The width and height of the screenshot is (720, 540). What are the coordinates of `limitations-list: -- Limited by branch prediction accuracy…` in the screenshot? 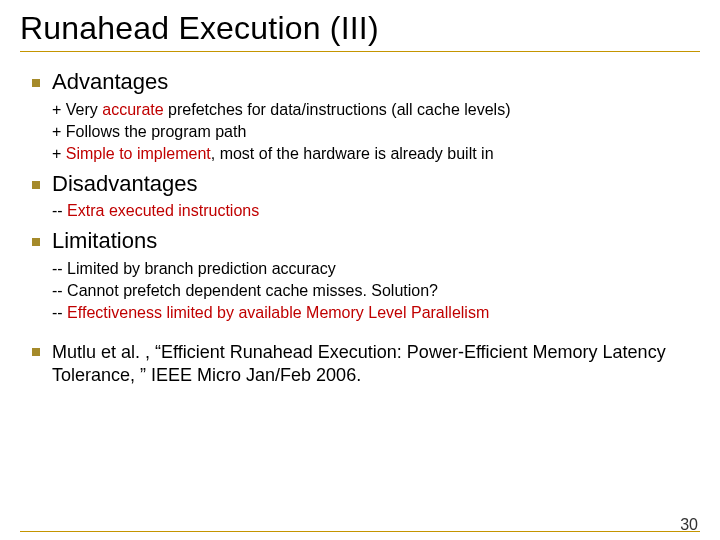 It's located at (376, 291).